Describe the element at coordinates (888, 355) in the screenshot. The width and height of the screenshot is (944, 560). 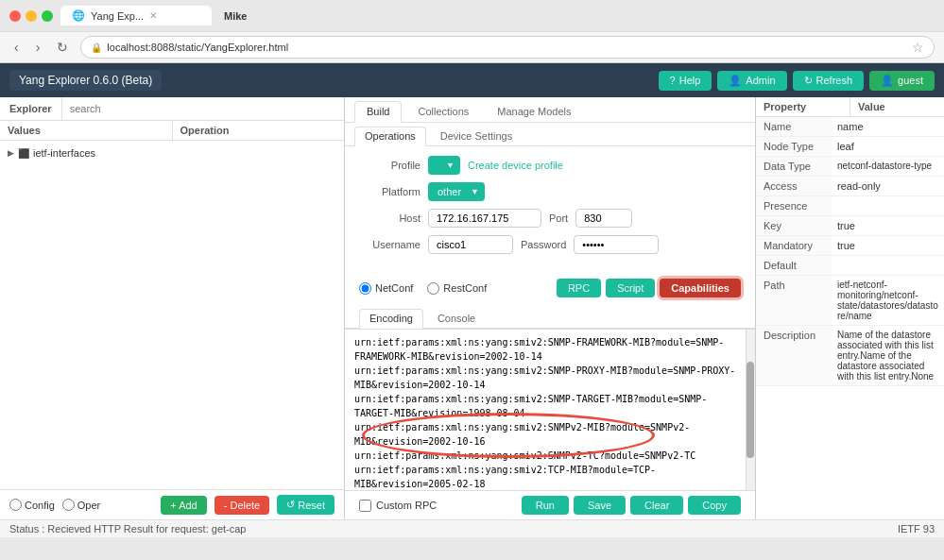
I see `prop-val-description: Name of the datastore associated with th…` at that location.